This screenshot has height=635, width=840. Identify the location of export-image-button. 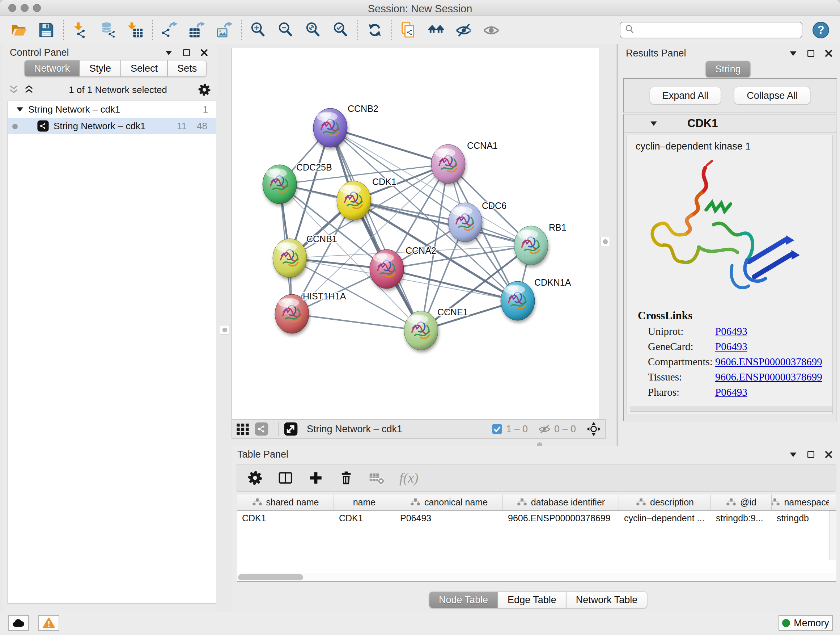
(224, 30).